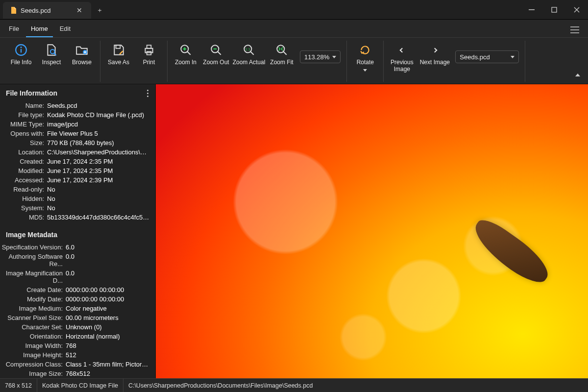  I want to click on file-icon, so click(14, 10).